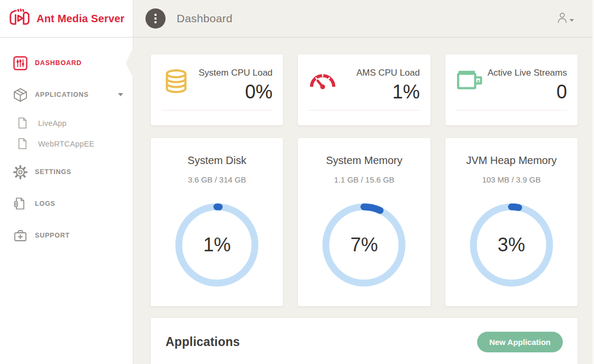 The image size is (594, 364). I want to click on stat-card-ams-cpu: AMS CPU Load 1%, so click(364, 90).